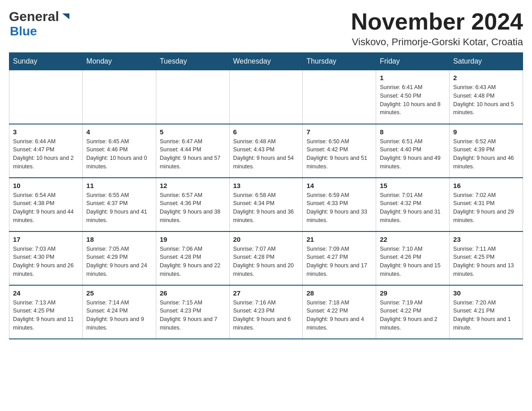 The height and width of the screenshot is (411, 532). What do you see at coordinates (266, 261) in the screenshot?
I see `day-info: Sunrise: 7:07 AM Sunset: 4:28 PM Dayligh…` at bounding box center [266, 261].